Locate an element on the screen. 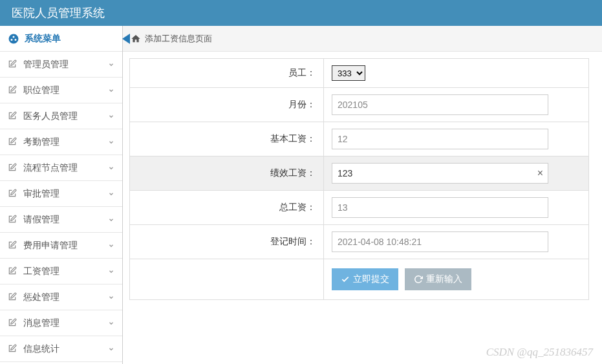  clear-icon: × is located at coordinates (541, 173).